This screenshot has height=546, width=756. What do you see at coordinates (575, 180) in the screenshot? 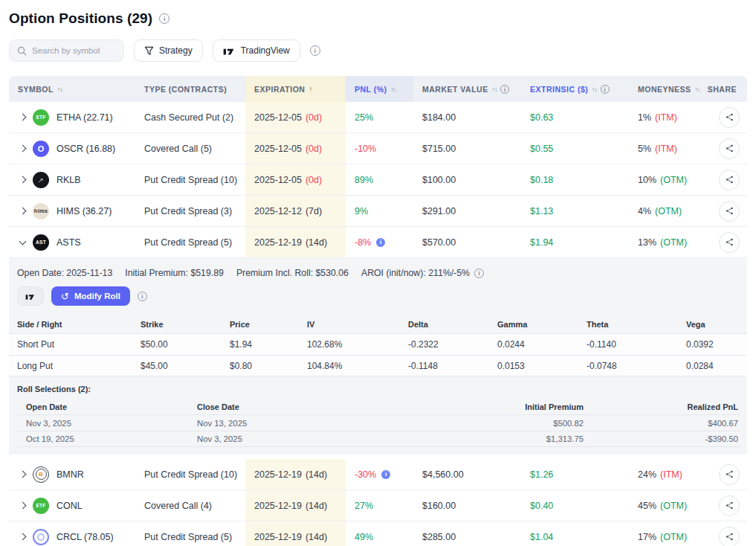
I see `extrinsic-cell: $0.18` at bounding box center [575, 180].